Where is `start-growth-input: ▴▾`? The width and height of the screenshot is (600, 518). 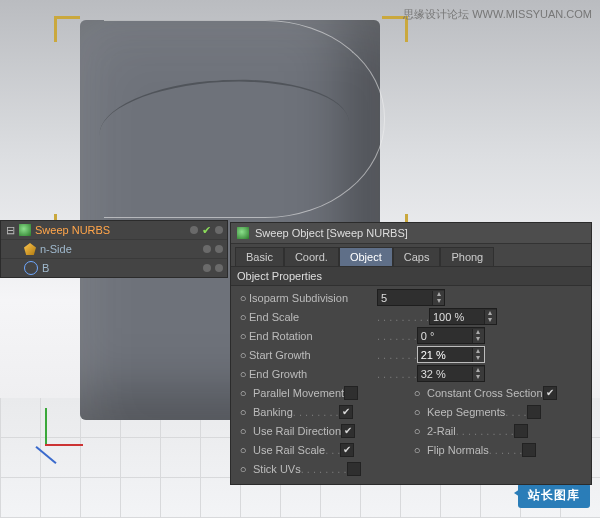 start-growth-input: ▴▾ is located at coordinates (451, 354).